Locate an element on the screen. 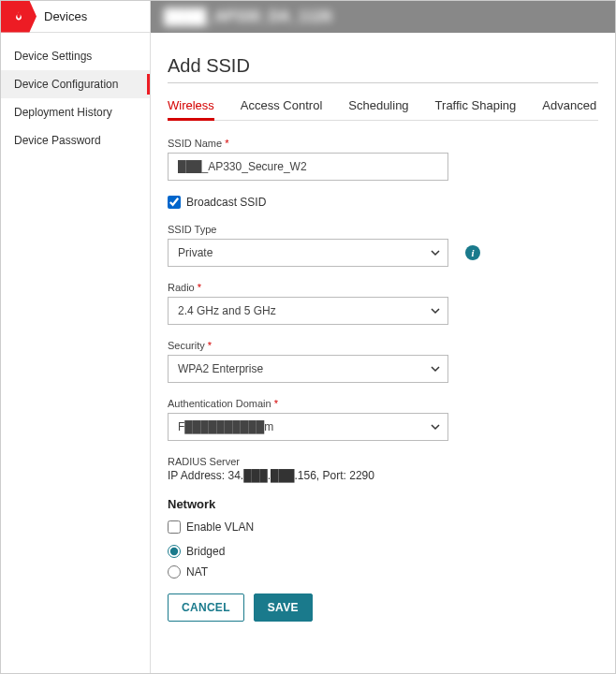  ssid-type-label: SSID Type is located at coordinates (383, 229).